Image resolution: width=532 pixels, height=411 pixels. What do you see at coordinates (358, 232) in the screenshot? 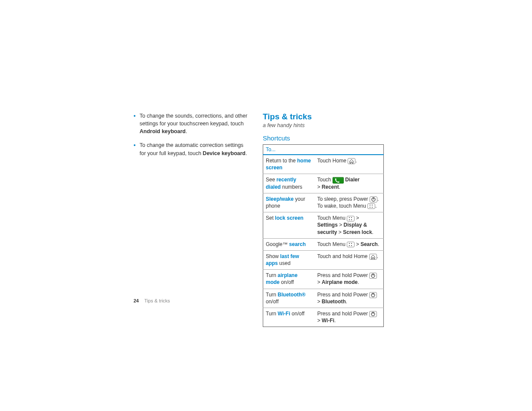
I see `cell-bold: Screen lock` at bounding box center [358, 232].